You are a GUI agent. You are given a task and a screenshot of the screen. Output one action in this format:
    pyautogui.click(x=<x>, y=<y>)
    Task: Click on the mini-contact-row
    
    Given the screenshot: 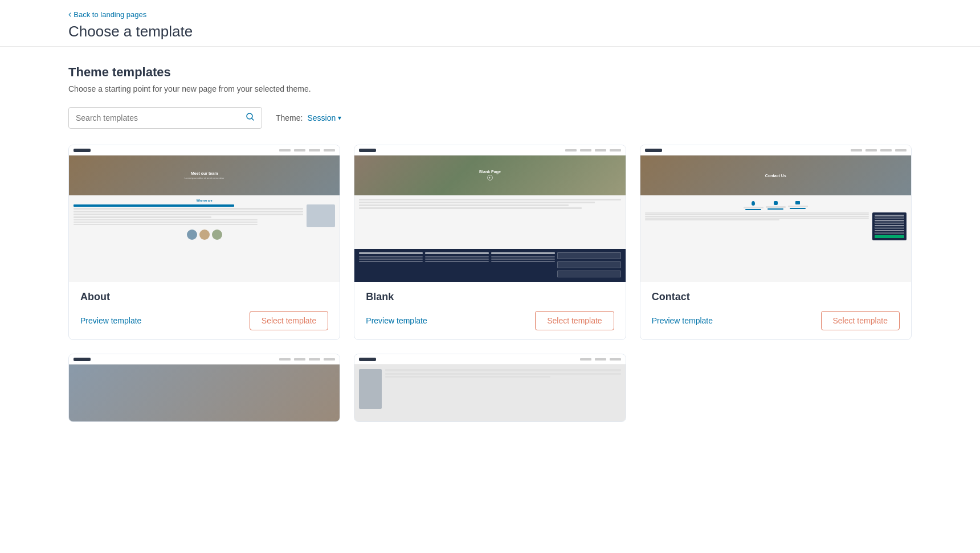 What is the action you would take?
    pyautogui.click(x=776, y=206)
    